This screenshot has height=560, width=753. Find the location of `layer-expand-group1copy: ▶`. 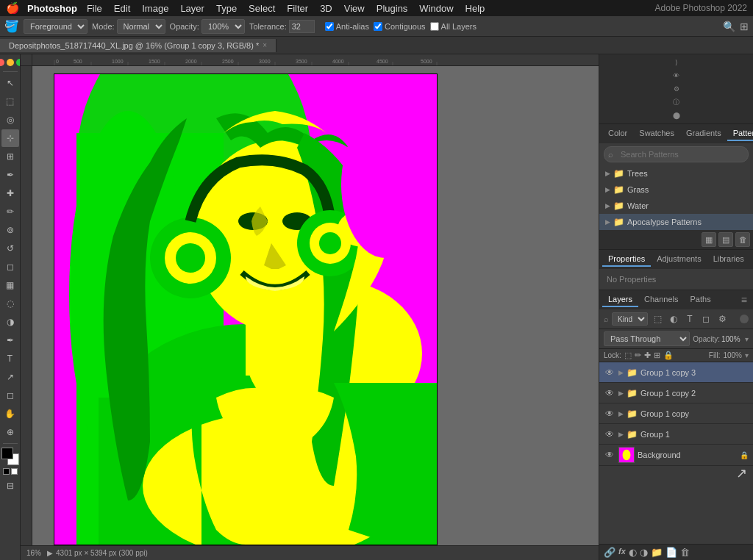

layer-expand-group1copy: ▶ is located at coordinates (621, 414).